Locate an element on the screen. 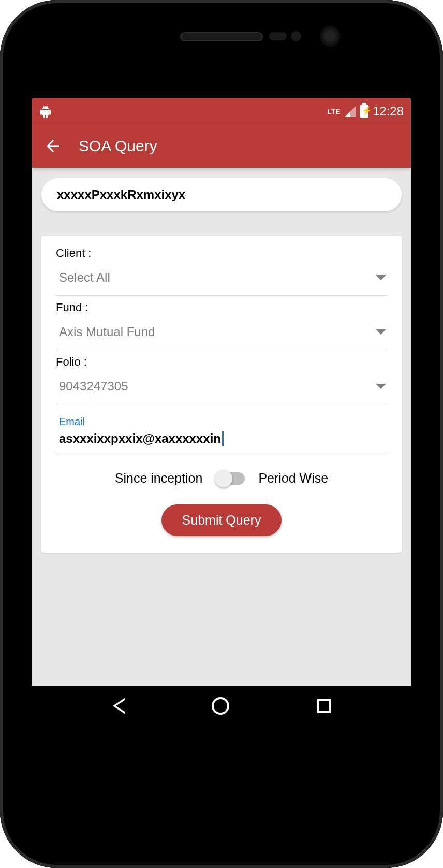 The height and width of the screenshot is (868, 443). fund-value: Axis Mutual Fund is located at coordinates (107, 332).